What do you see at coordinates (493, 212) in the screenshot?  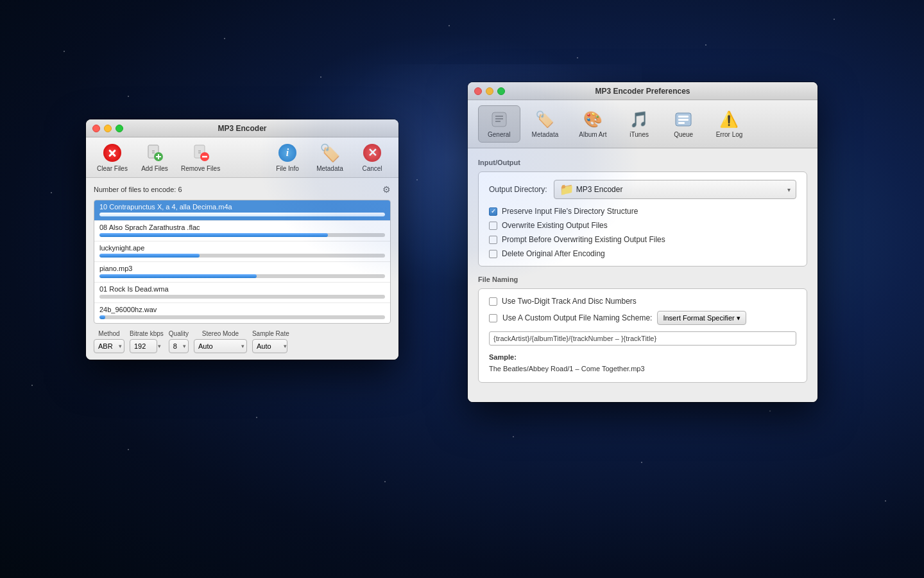 I see `checkbox-preserve` at bounding box center [493, 212].